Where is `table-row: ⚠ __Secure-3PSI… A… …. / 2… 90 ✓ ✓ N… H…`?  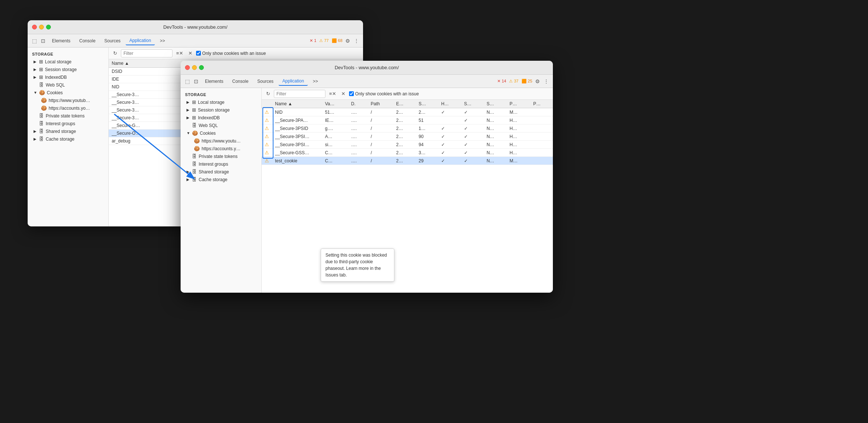 table-row: ⚠ __Secure-3PSI… A… …. / 2… 90 ✓ ✓ N… H… is located at coordinates (407, 137).